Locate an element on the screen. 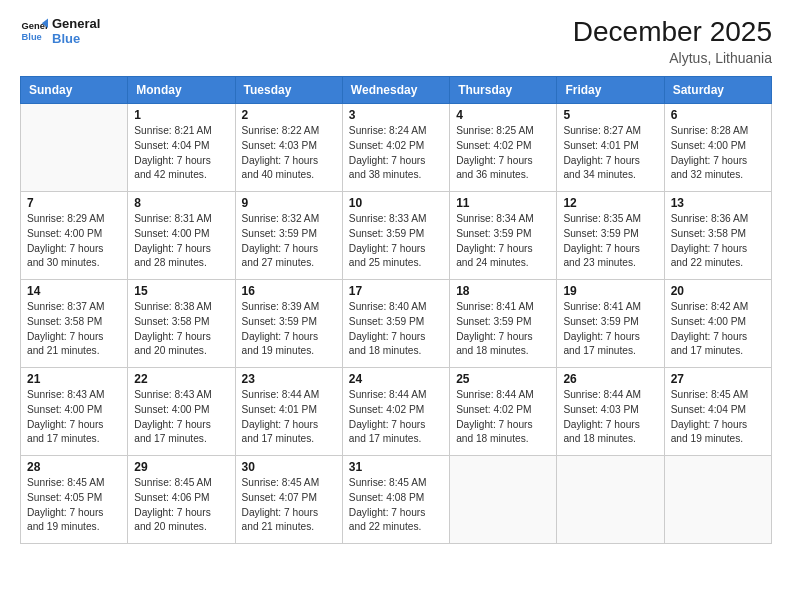  location: Alytus, Lithuania is located at coordinates (672, 58).